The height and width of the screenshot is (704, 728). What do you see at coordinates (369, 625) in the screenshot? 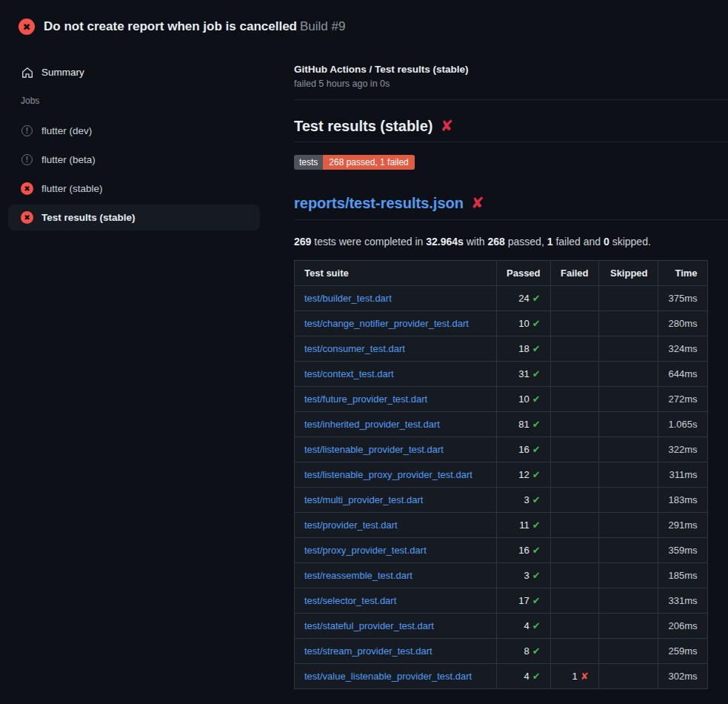
I see `suite-link: test/stateful_provider_test.dart` at bounding box center [369, 625].